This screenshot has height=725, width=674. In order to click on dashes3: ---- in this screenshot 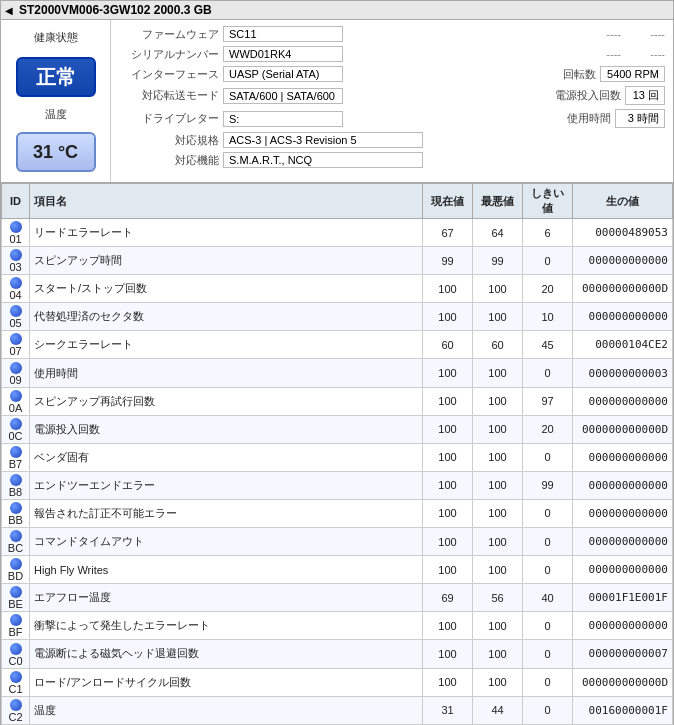, I will do `click(614, 54)`.